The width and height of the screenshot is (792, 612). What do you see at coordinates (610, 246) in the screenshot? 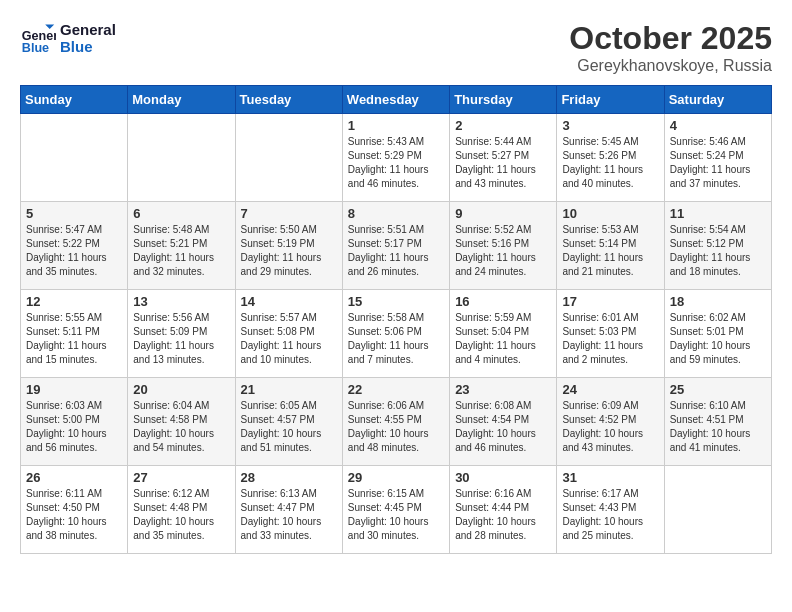
I see `calendar-cell: 10Sunrise: 5:53 AM Sunset: 5:14 PM Dayli…` at bounding box center [610, 246].